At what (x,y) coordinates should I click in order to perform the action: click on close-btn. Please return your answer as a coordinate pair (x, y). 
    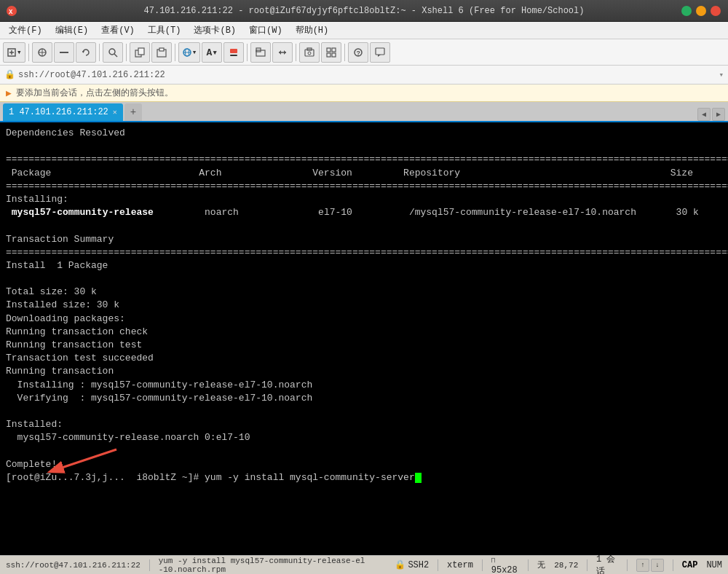
    Looking at the image, I should click on (716, 11).